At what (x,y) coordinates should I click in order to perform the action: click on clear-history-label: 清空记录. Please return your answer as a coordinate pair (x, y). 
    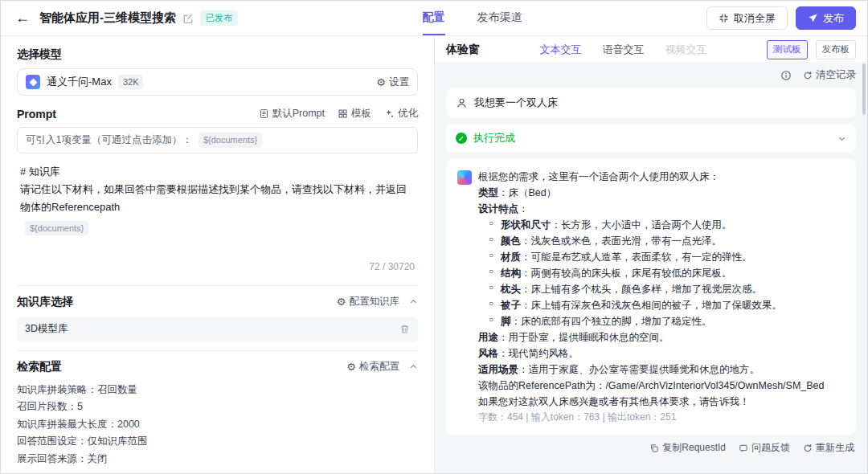
    Looking at the image, I should click on (836, 76).